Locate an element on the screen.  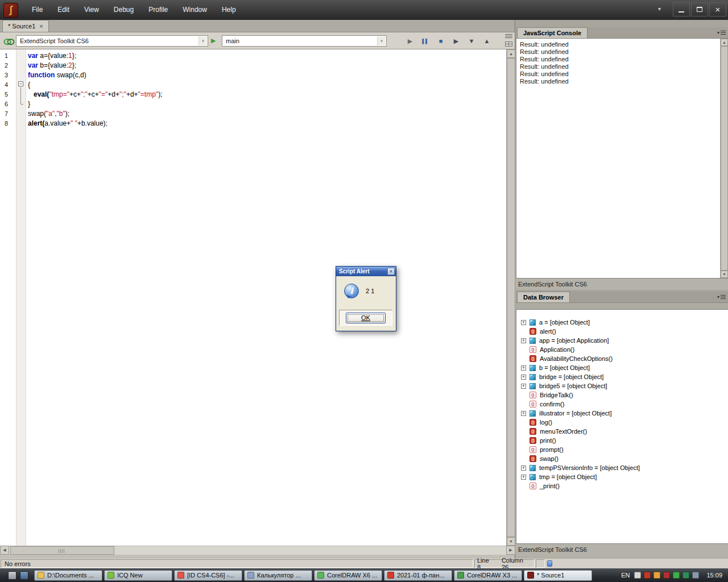
tree-row: ()_print() is located at coordinates (624, 486).